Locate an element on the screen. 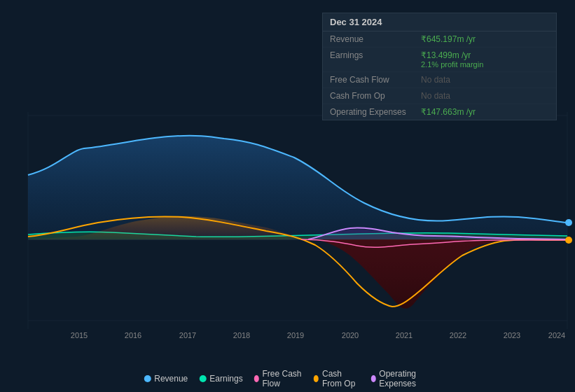 The width and height of the screenshot is (575, 392). earnings-value-group: ₹13.499m /yr 2.1% profit margin is located at coordinates (452, 59).